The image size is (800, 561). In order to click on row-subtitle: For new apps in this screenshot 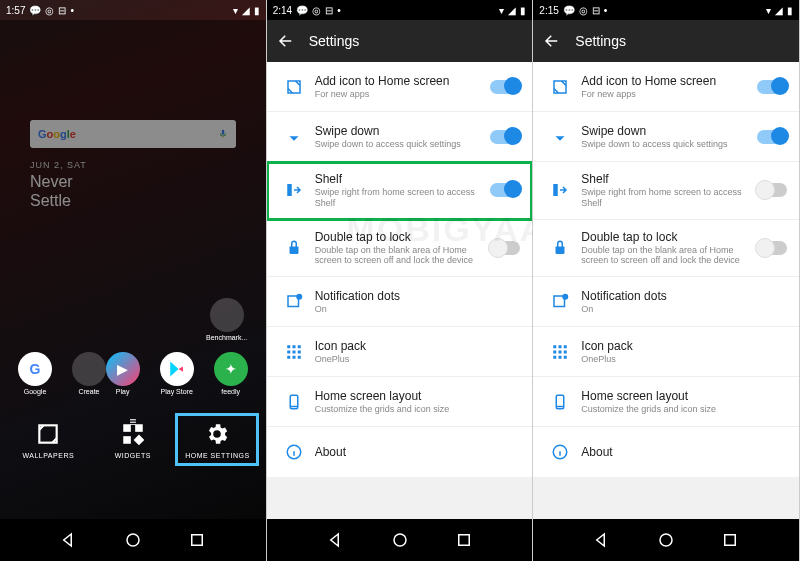, I will do `click(403, 94)`.